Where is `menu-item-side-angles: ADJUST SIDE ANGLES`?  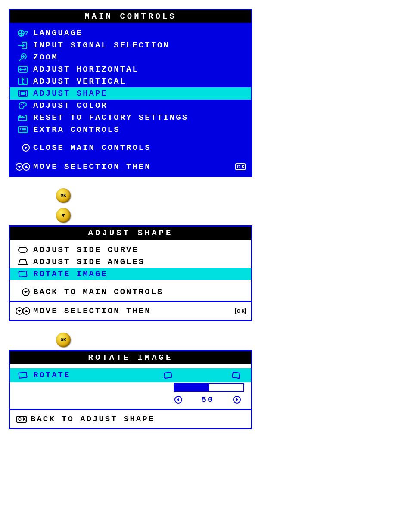
menu-item-side-angles: ADJUST SIDE ANGLES is located at coordinates (131, 262).